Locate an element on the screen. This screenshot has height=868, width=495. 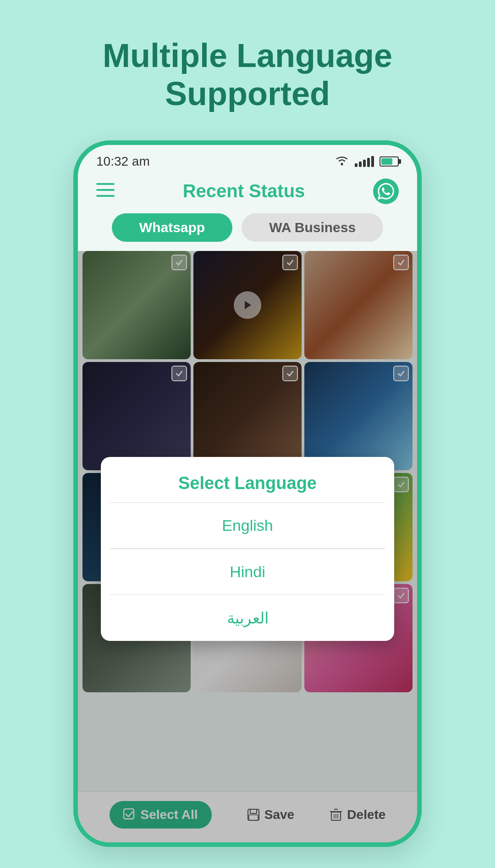
menu-icon is located at coordinates (105, 191).